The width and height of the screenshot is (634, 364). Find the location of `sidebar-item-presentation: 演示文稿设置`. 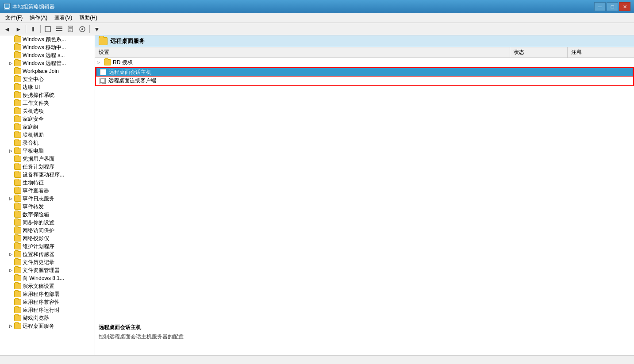

sidebar-item-presentation: 演示文稿设置 is located at coordinates (47, 286).